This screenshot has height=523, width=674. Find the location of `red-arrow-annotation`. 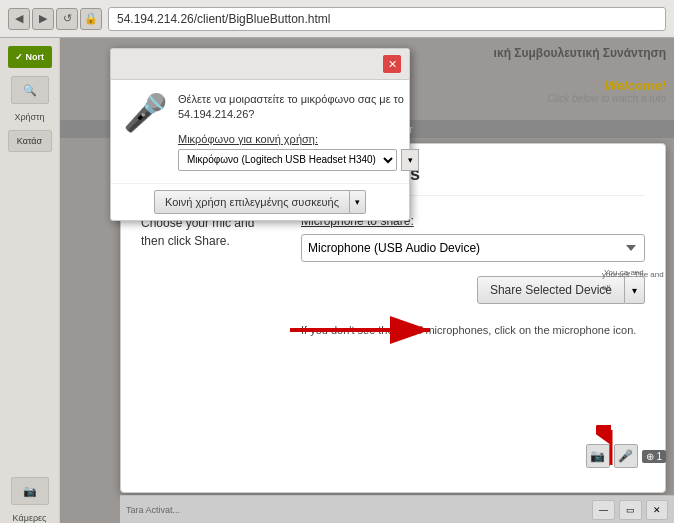

red-arrow-annotation is located at coordinates (370, 332).